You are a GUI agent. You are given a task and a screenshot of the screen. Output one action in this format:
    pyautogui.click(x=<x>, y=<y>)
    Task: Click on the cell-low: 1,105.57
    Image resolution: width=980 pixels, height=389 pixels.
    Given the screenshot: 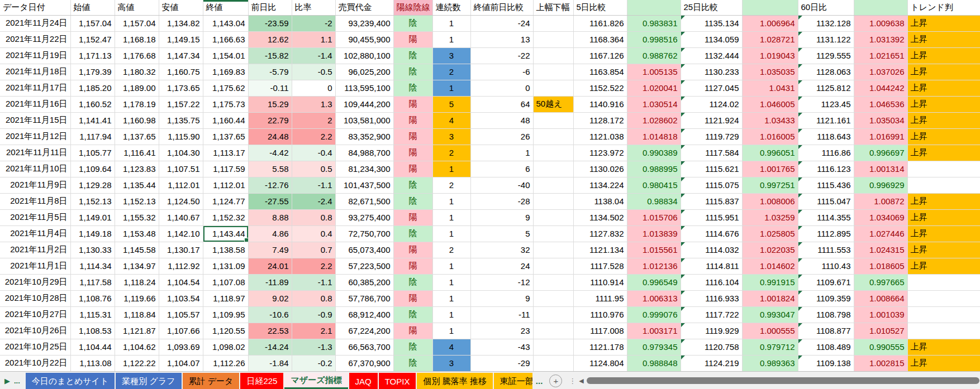 What is the action you would take?
    pyautogui.click(x=181, y=315)
    